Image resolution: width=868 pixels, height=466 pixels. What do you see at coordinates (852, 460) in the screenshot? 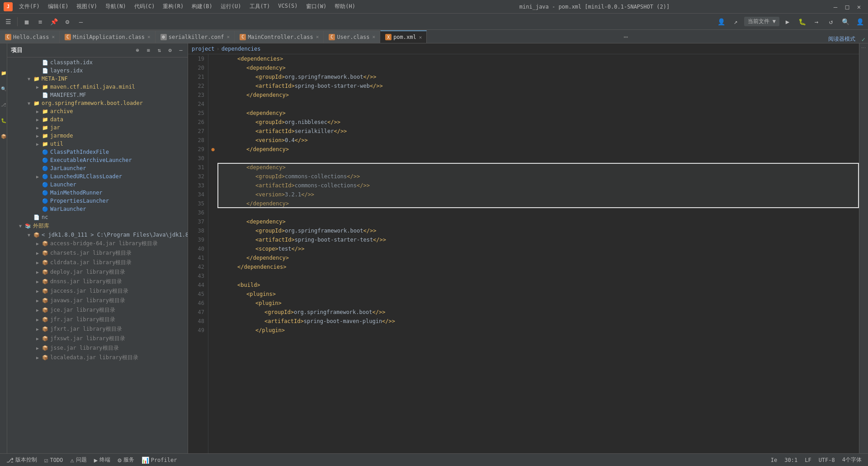
I see `status-layout: 4个字体` at bounding box center [852, 460].